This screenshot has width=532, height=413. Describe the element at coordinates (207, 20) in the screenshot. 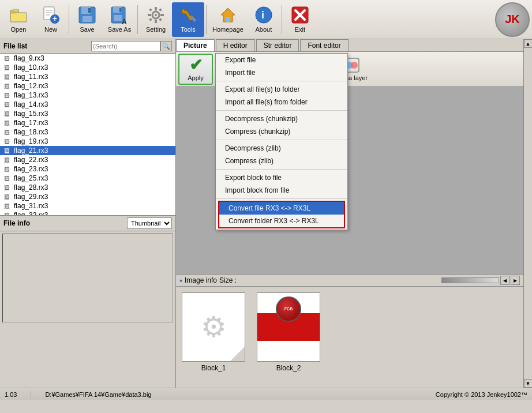

I see `separator3` at that location.